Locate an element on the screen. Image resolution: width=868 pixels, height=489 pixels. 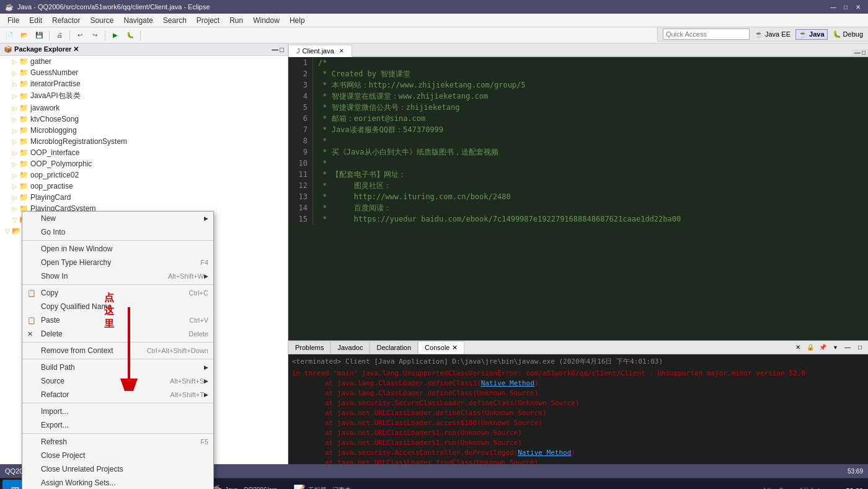
menu-file: File is located at coordinates (14, 20).